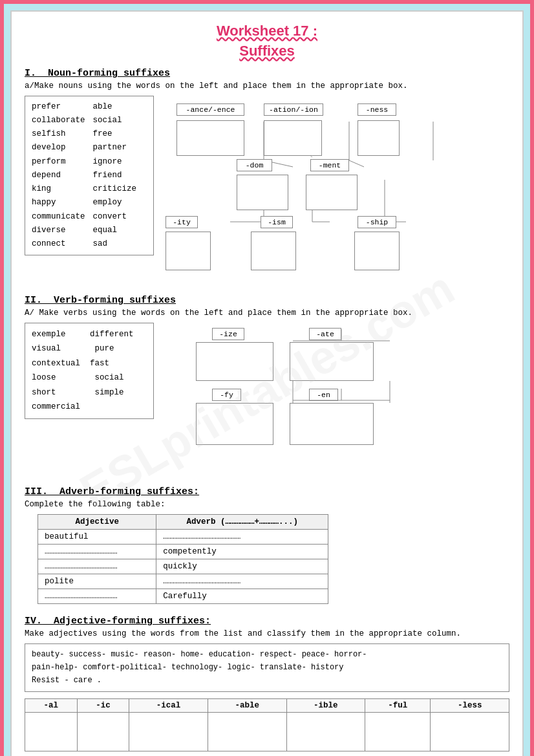 The height and width of the screenshot is (756, 534). What do you see at coordinates (184, 581) in the screenshot?
I see `adverb-row-4: polite …………………………………………` at bounding box center [184, 581].